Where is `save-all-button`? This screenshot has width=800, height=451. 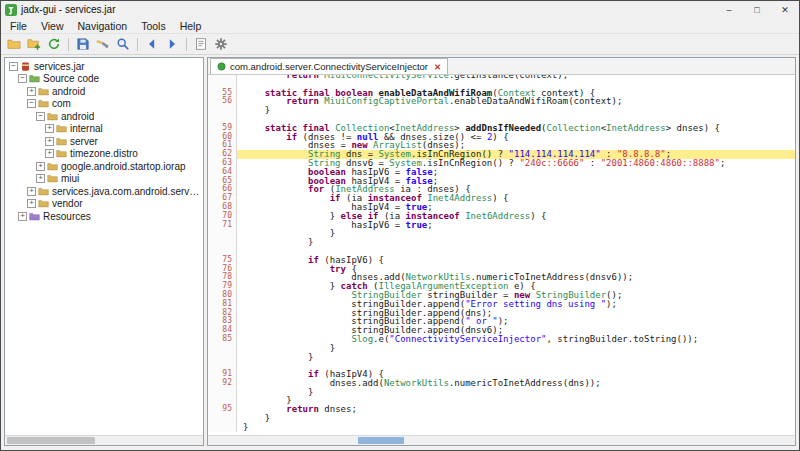 save-all-button is located at coordinates (83, 44).